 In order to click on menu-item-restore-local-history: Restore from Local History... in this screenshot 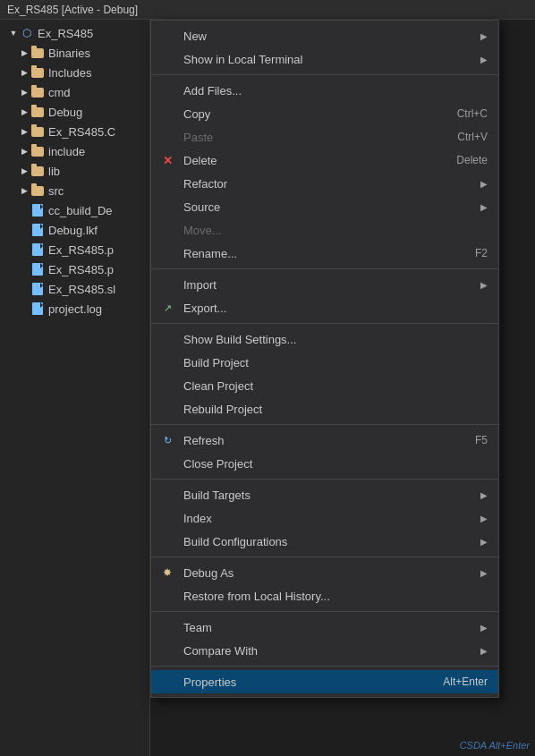, I will do `click(325, 596)`.